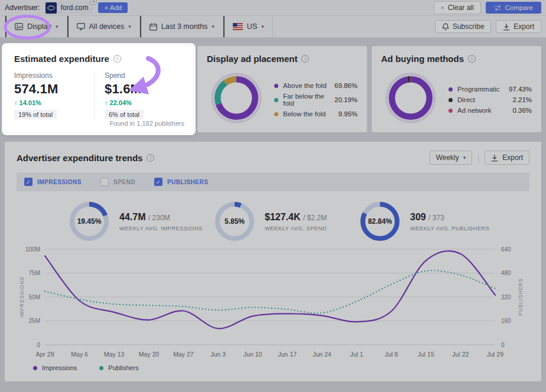 Image resolution: width=546 pixels, height=392 pixels. I want to click on legend-value: 20.19%, so click(346, 100).